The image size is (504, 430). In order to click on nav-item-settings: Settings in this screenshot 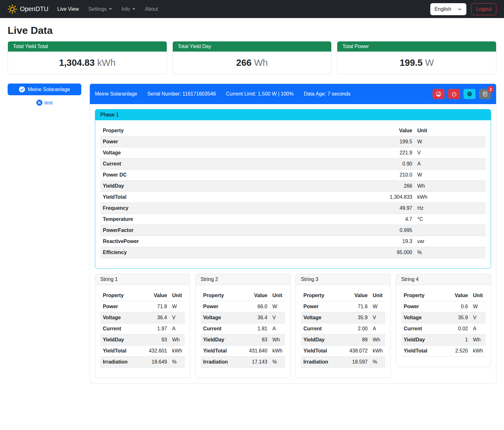, I will do `click(100, 9)`.